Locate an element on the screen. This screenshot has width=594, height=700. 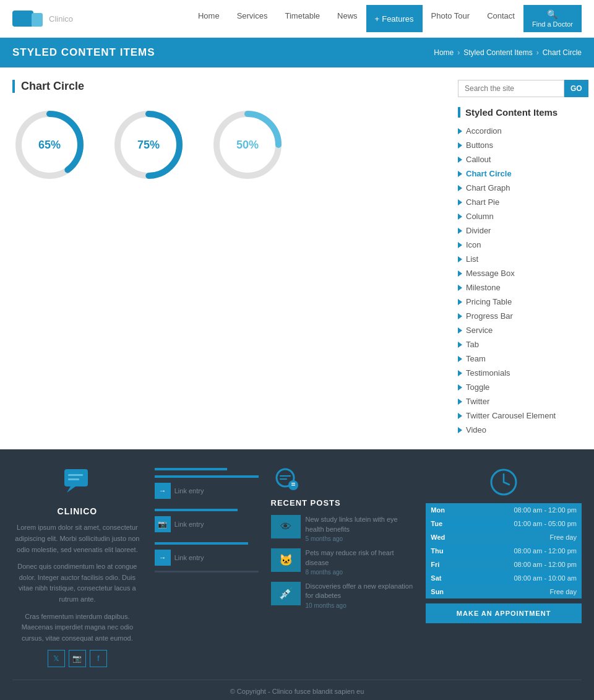
post-date-2: 8 months ago is located at coordinates (360, 572).